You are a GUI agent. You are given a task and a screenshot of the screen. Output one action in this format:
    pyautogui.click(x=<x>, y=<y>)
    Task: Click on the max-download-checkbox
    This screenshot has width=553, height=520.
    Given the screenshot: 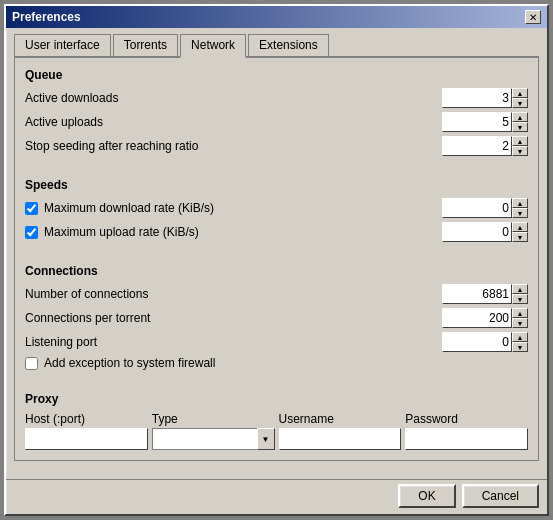 What is the action you would take?
    pyautogui.click(x=32, y=208)
    